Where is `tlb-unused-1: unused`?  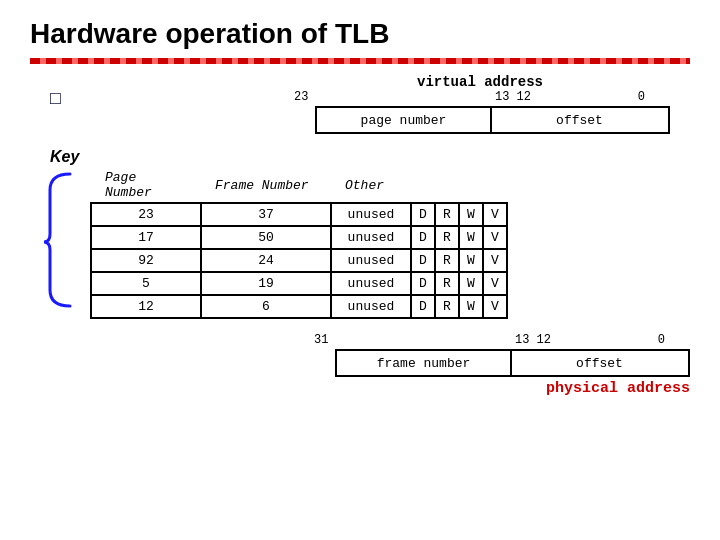 tlb-unused-1: unused is located at coordinates (371, 238).